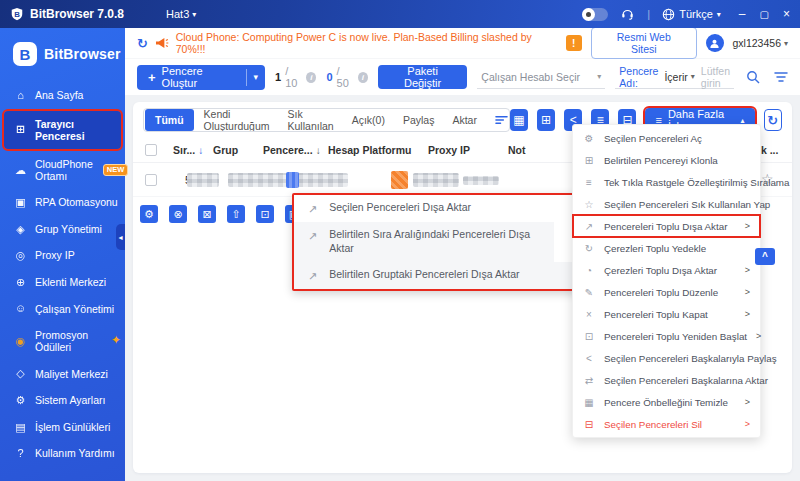  I want to click on username-menu: gxl123456 ▾, so click(760, 43).